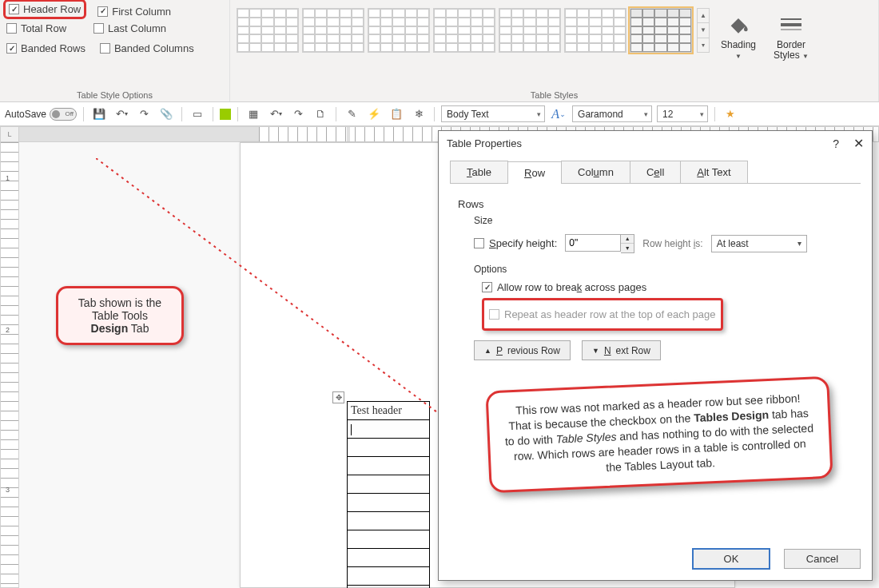  What do you see at coordinates (154, 48) in the screenshot?
I see `label: Banded Columns` at bounding box center [154, 48].